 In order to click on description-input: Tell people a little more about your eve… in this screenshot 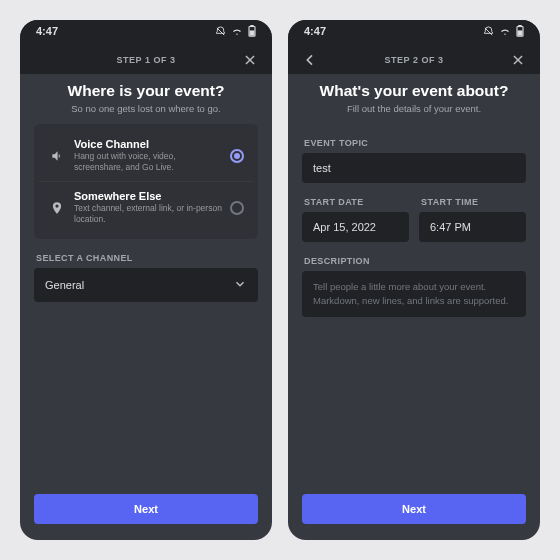, I will do `click(414, 294)`.